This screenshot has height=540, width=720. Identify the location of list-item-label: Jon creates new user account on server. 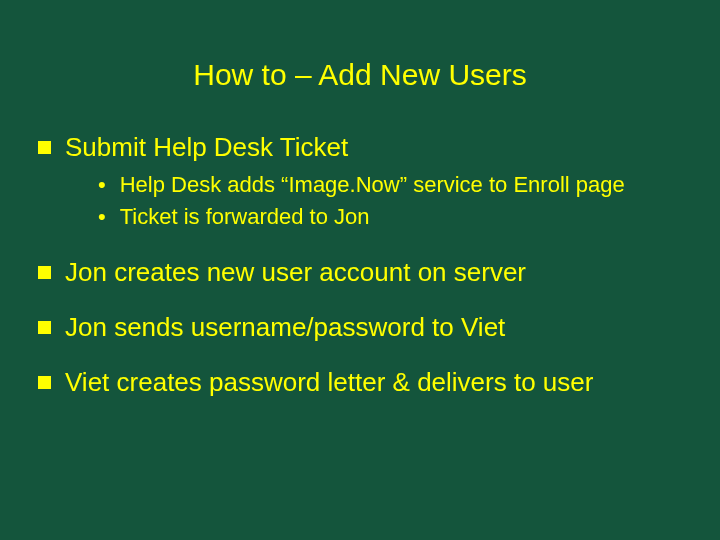
(296, 272).